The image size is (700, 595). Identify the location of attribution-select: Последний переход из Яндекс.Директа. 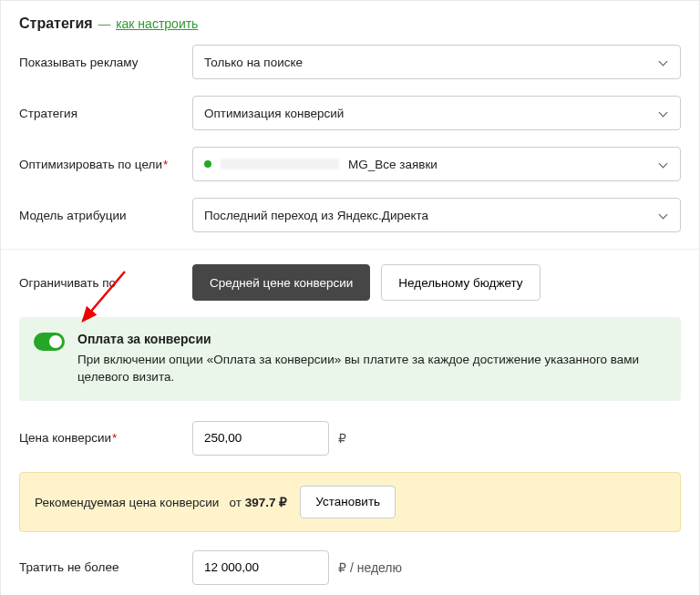
(437, 215).